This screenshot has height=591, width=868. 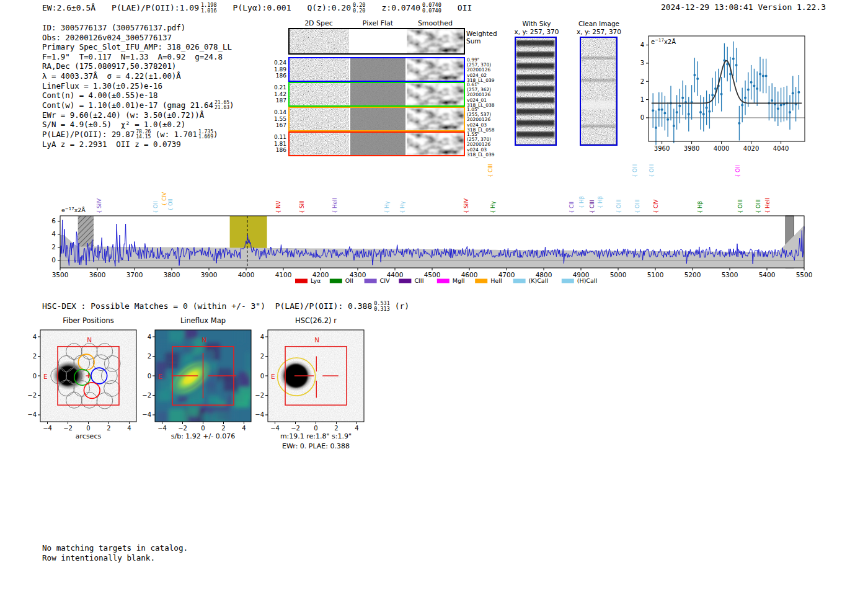 I want to click on weighted-sum-line2: Sum, so click(x=482, y=41).